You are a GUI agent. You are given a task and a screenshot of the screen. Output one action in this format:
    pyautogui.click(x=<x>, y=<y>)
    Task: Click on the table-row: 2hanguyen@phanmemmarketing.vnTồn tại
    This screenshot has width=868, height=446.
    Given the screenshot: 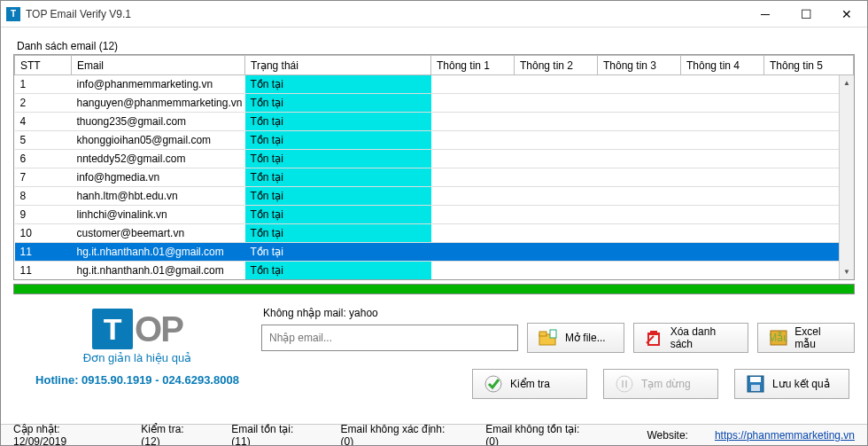 What is the action you would take?
    pyautogui.click(x=434, y=103)
    